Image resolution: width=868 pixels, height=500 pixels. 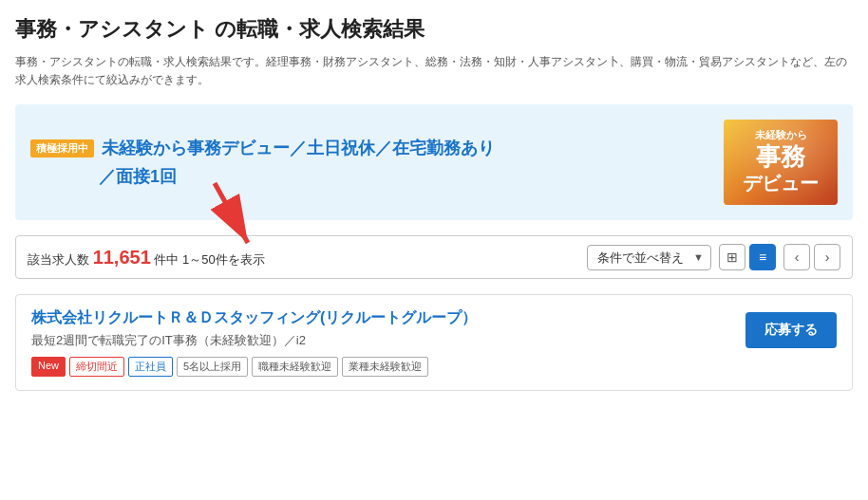 What do you see at coordinates (381, 341) in the screenshot?
I see `job-position: 最短2週間で転職完了のIT事務（未経験歓迎）／i2` at bounding box center [381, 341].